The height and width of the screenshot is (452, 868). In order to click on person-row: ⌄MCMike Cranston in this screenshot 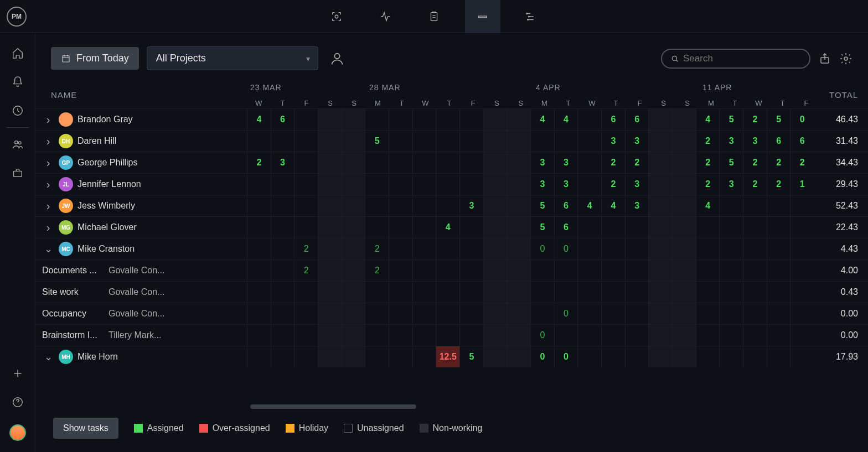, I will do `click(141, 249)`.